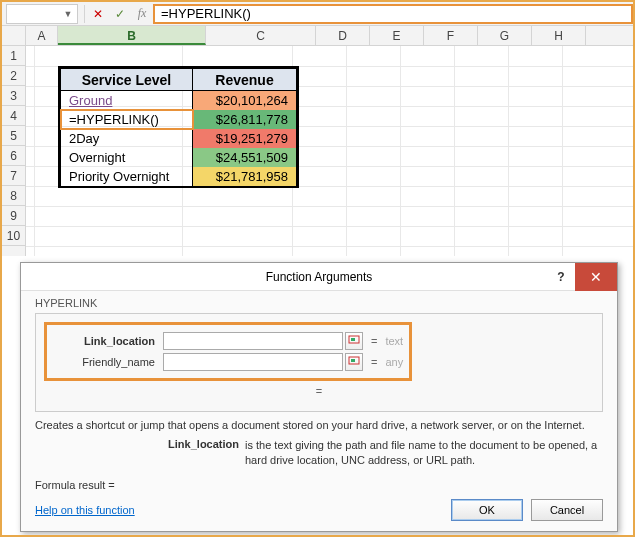 Image resolution: width=635 pixels, height=537 pixels. What do you see at coordinates (319, 303) in the screenshot?
I see `function-name: HYPERLINK` at bounding box center [319, 303].